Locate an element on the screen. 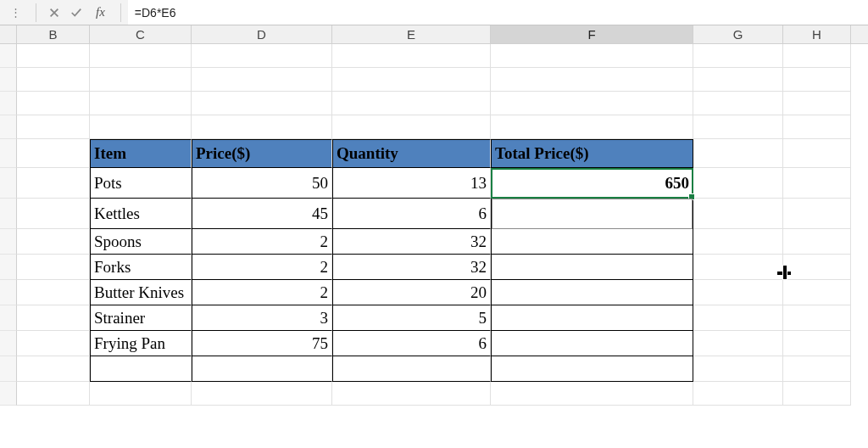  cell-item: Butter Knives is located at coordinates (141, 293).